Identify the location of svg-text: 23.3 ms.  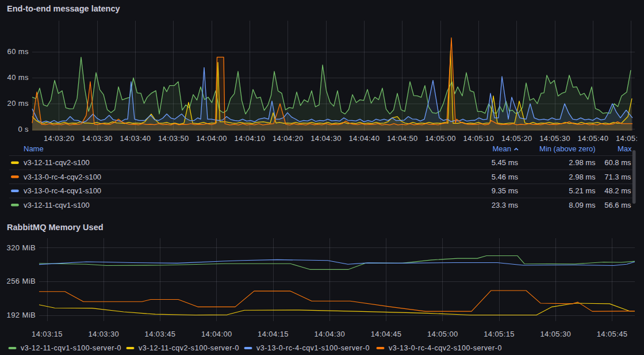
(505, 205).